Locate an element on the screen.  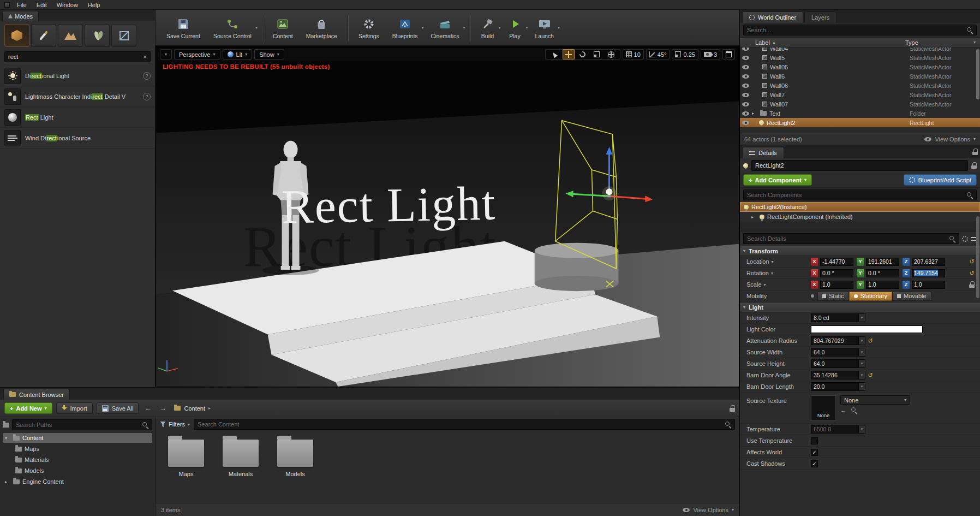
tab-details: Details is located at coordinates (763, 153).